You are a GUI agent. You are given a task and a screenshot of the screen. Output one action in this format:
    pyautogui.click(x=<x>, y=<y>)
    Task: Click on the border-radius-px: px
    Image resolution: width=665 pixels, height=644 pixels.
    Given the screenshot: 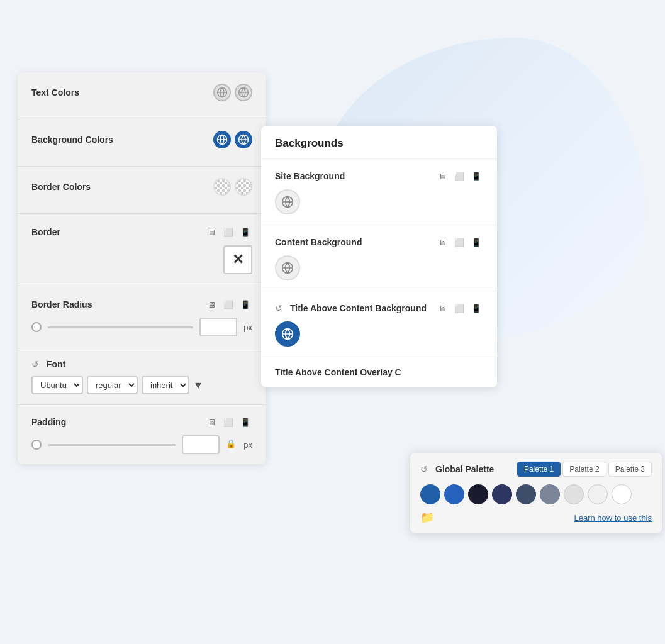 What is the action you would take?
    pyautogui.click(x=248, y=327)
    